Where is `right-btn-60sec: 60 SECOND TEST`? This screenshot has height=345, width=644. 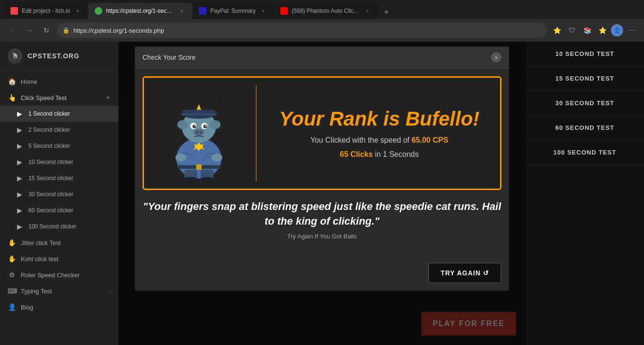
right-btn-60sec: 60 SECOND TEST is located at coordinates (585, 128).